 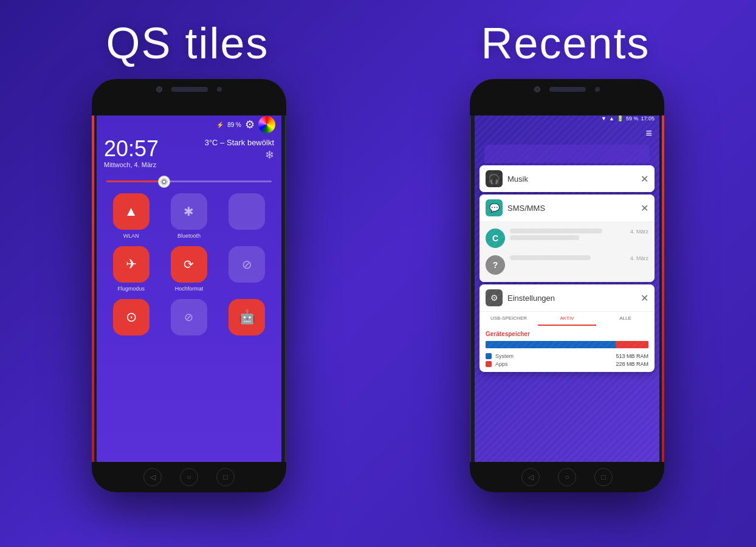 What do you see at coordinates (131, 264) in the screenshot?
I see `airplane-tile-icon: ✈` at bounding box center [131, 264].